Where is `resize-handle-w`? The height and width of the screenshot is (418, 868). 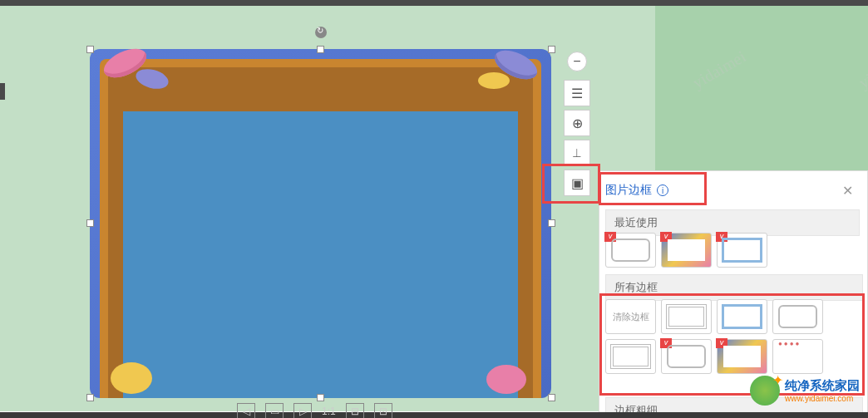
resize-handle-w is located at coordinates (90, 223).